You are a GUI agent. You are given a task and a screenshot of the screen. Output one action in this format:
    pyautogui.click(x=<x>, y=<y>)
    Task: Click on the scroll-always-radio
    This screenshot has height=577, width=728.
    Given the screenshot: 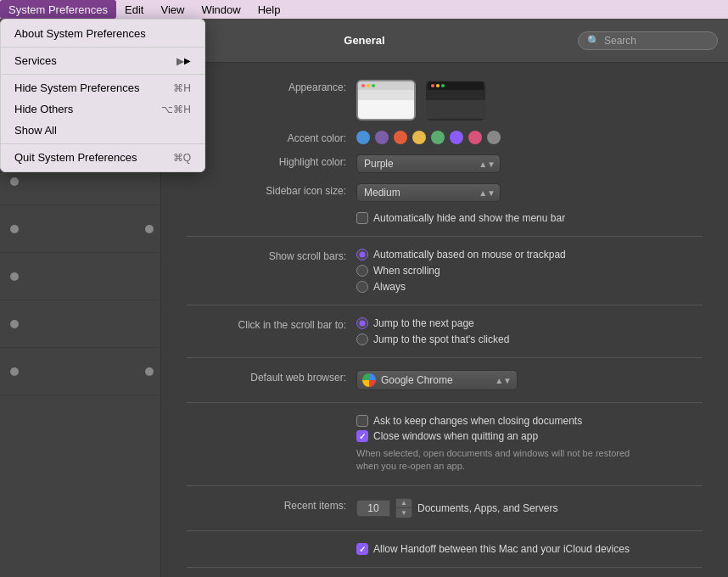 What is the action you would take?
    pyautogui.click(x=362, y=287)
    